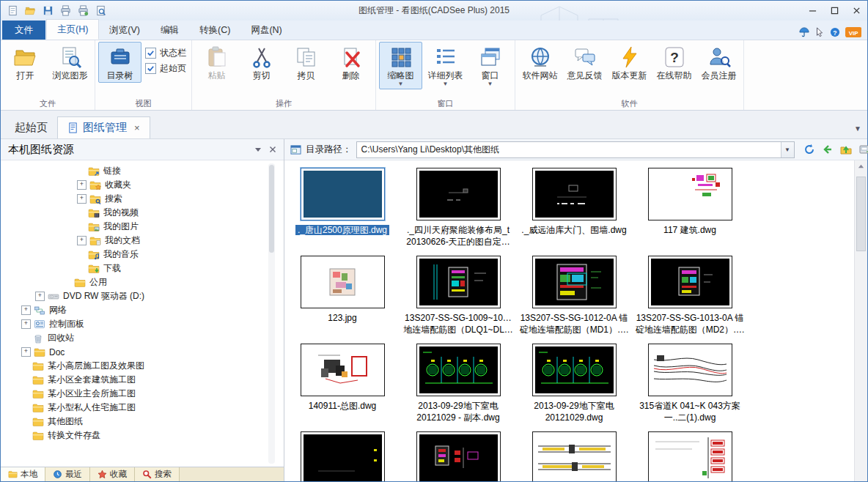  Describe the element at coordinates (574, 388) in the screenshot. I see `file-item: 2013-09-29地下室电 20121029.dwg` at that location.